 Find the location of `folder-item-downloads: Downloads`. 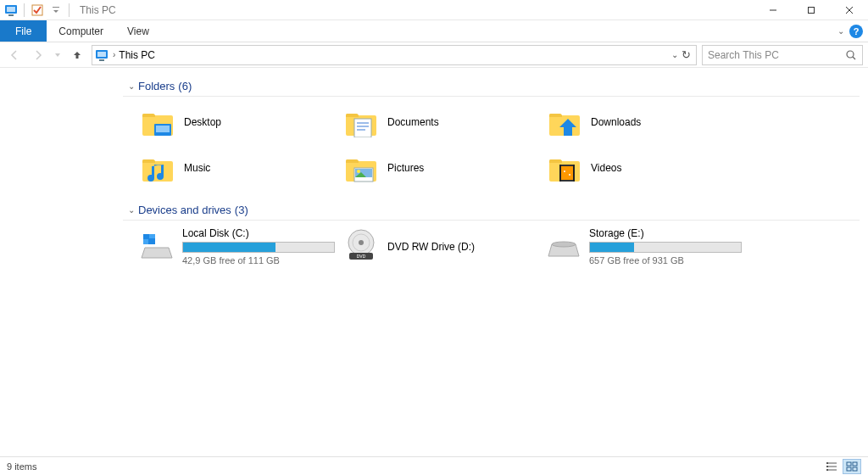

folder-item-downloads: Downloads is located at coordinates (643, 122).